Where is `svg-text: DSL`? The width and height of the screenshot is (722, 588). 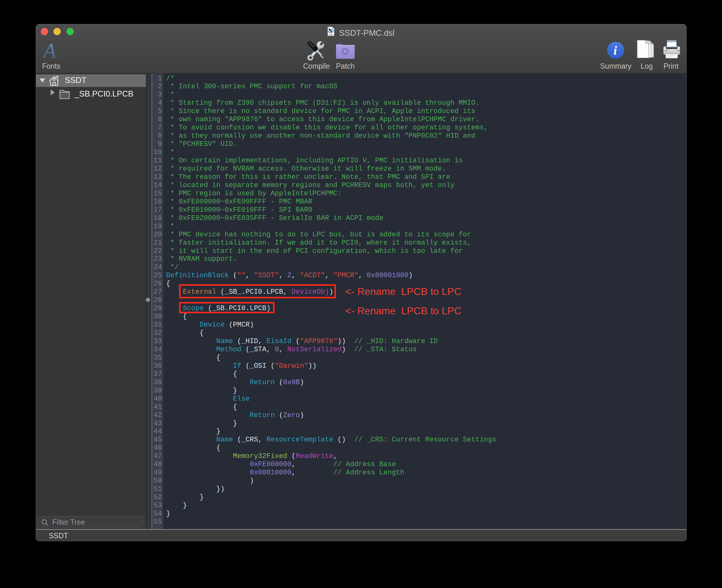
svg-text: DSL is located at coordinates (331, 35).